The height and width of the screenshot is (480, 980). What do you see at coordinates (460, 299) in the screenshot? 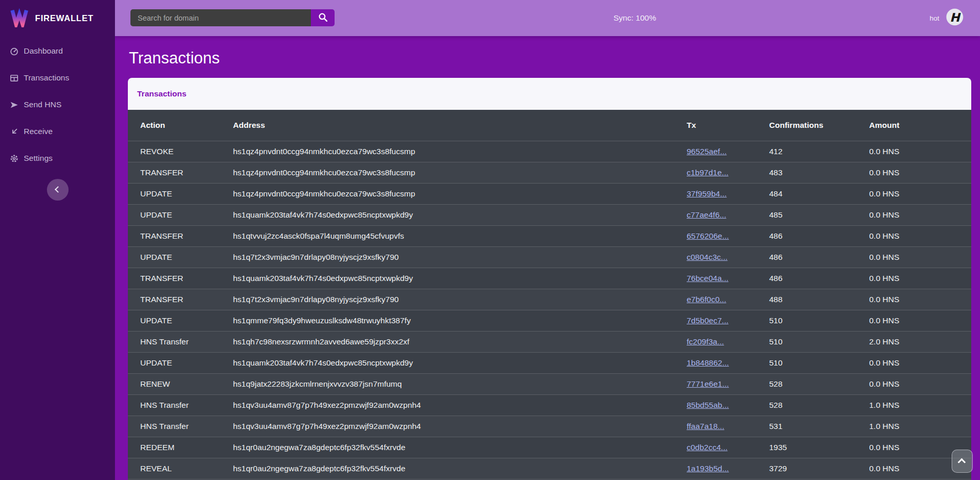
I see `address-cell: hs1q7t2x3vmjac9n7drlapy08nyjyscjz9xsfky7…` at bounding box center [460, 299].